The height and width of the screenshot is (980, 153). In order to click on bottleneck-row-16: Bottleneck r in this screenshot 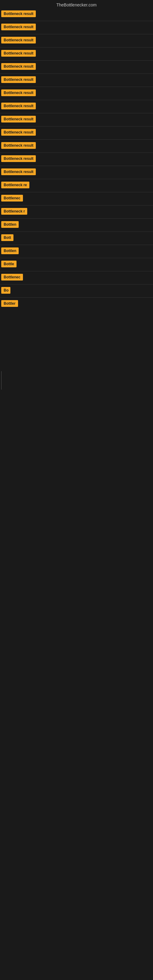, I will do `click(76, 212)`.